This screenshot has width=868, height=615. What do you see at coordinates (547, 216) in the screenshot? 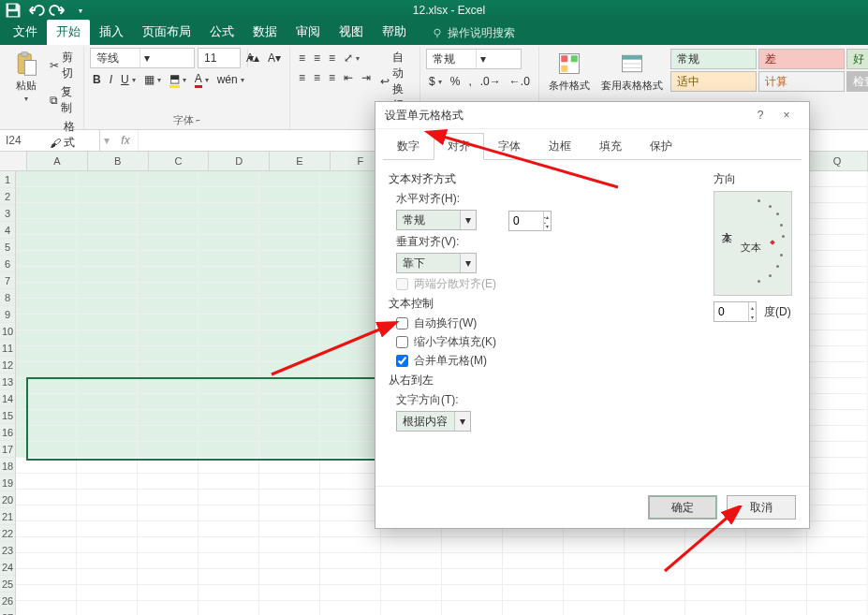
I see `up-arrow-icon: ▴` at bounding box center [547, 216].